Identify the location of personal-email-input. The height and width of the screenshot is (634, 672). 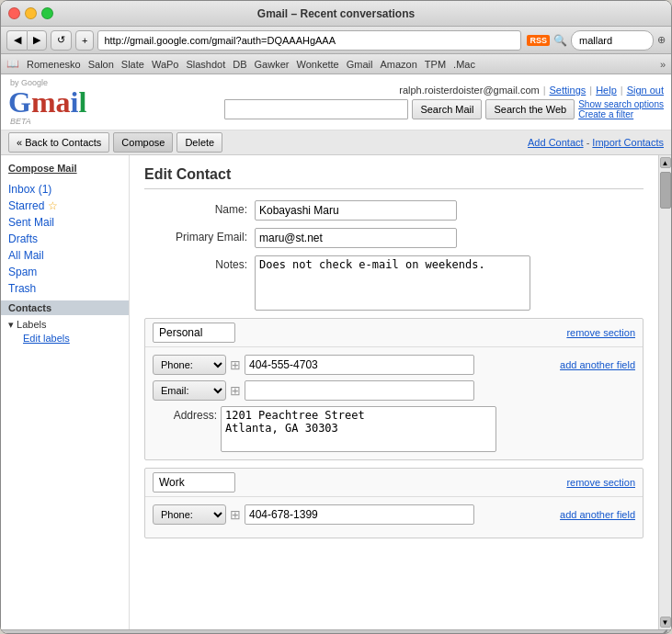
(359, 391).